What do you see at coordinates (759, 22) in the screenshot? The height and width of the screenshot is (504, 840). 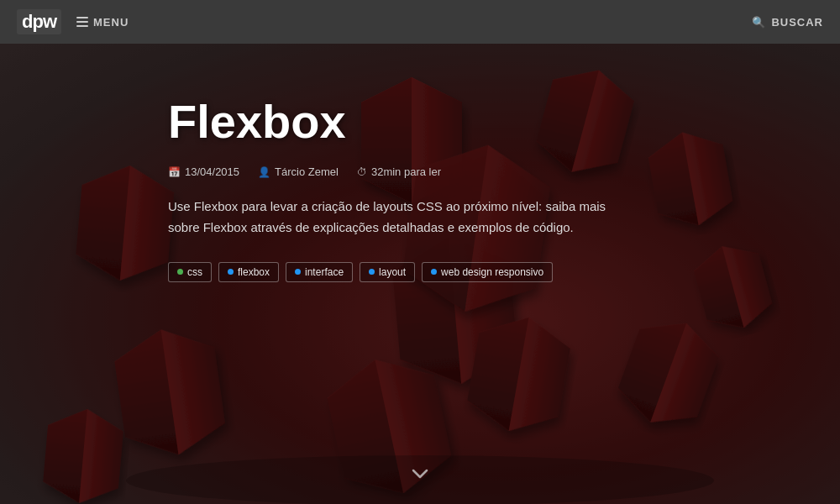 I see `search-icon: 🔍` at bounding box center [759, 22].